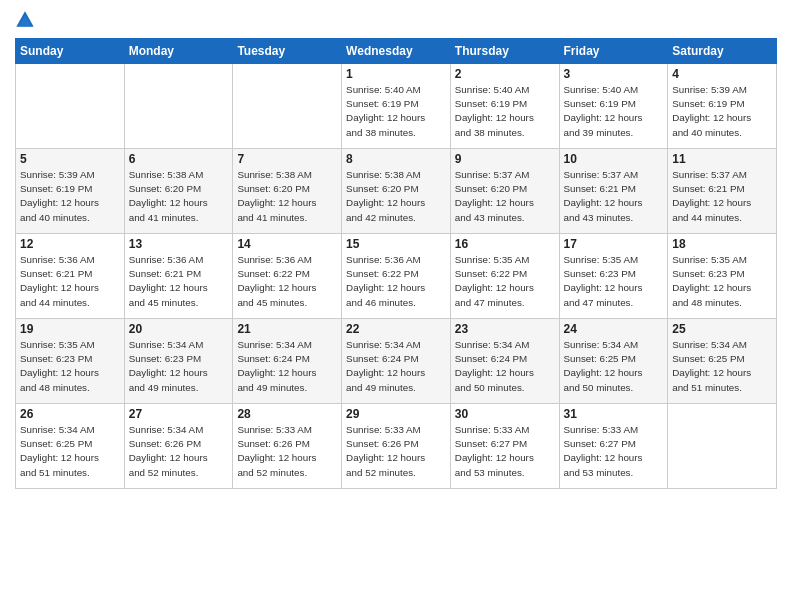  I want to click on day-cell: 22Sunrise: 5:34 AM Sunset: 6:24 PM Dayli…, so click(396, 362).